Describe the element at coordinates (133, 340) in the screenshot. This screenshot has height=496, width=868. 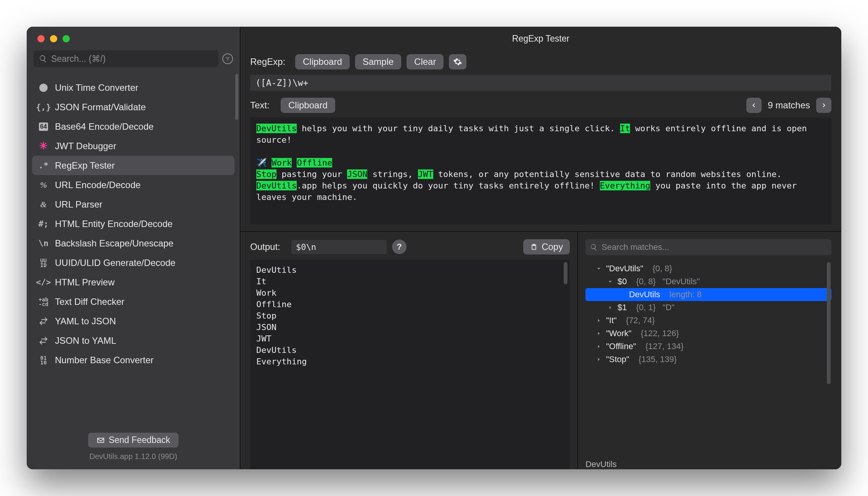
I see `sidebar-item-json-to-yaml: JSON to YAML` at that location.